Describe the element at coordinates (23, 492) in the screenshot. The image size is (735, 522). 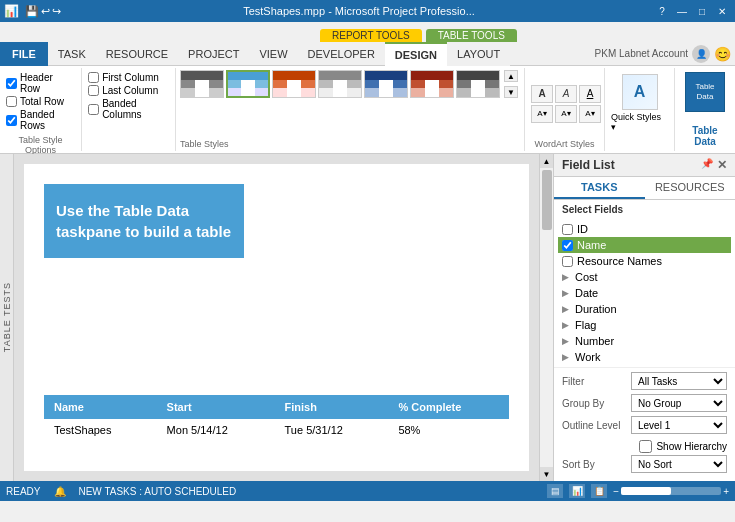
I see `status-ready: READY` at that location.